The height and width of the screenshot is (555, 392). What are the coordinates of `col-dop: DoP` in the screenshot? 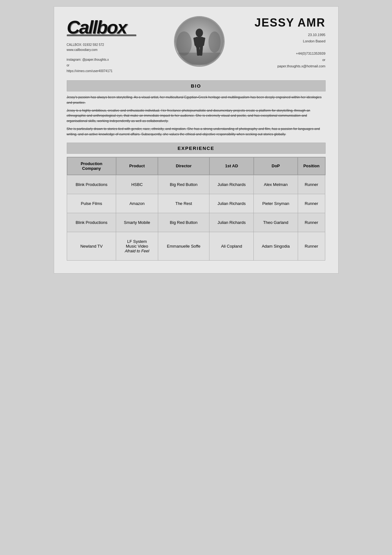 It's located at (276, 166).